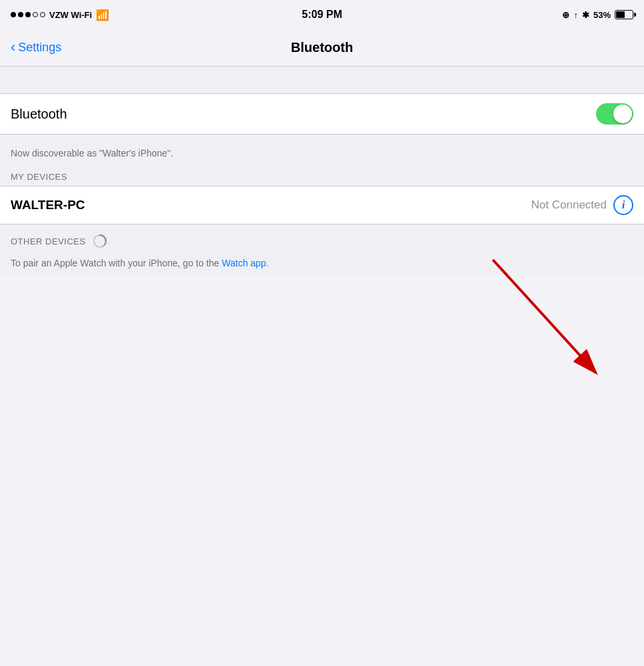 This screenshot has width=644, height=666. Describe the element at coordinates (624, 15) in the screenshot. I see `battery-icon` at that location.